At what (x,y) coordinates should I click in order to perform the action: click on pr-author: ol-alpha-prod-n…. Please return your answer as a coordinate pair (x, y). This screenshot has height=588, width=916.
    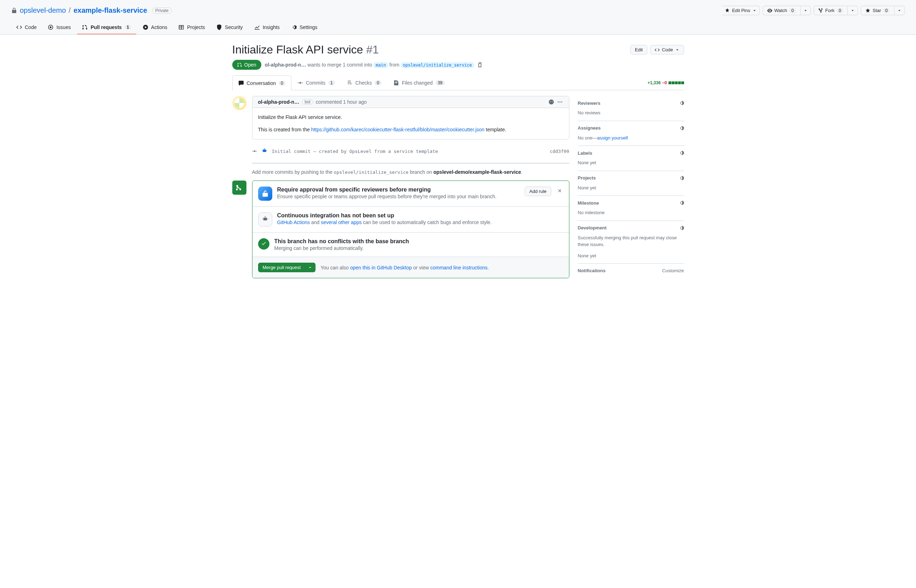
    Looking at the image, I should click on (286, 65).